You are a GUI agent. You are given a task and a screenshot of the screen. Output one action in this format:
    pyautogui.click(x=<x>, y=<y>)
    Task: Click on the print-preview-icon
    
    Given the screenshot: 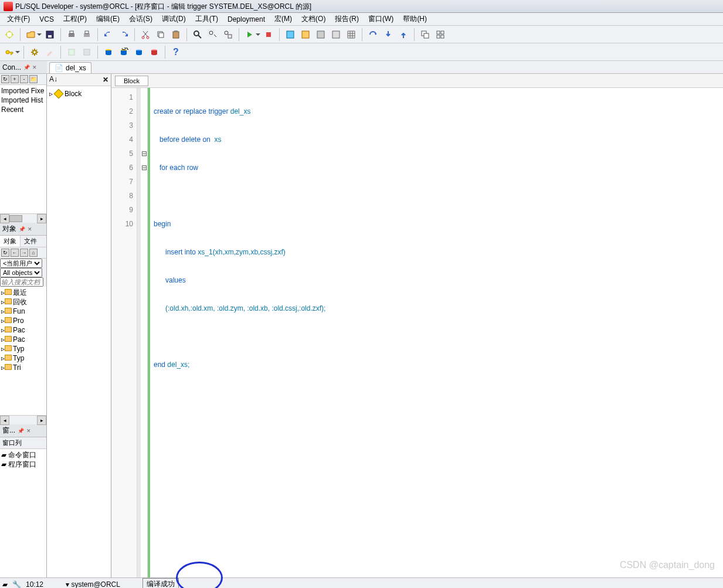 What is the action you would take?
    pyautogui.click(x=87, y=35)
    